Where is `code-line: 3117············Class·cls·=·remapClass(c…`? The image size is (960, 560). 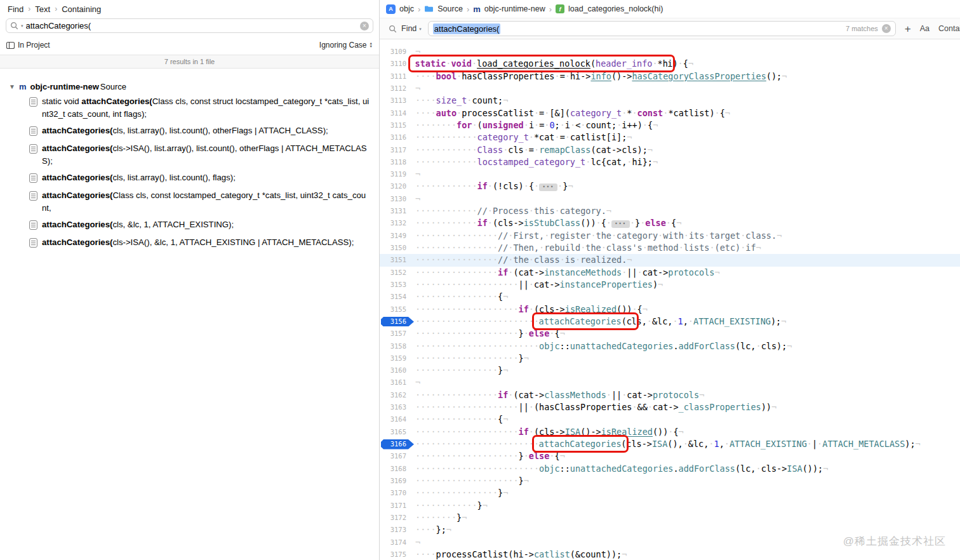 code-line: 3117············Class·cls·=·remapClass(c… is located at coordinates (670, 150).